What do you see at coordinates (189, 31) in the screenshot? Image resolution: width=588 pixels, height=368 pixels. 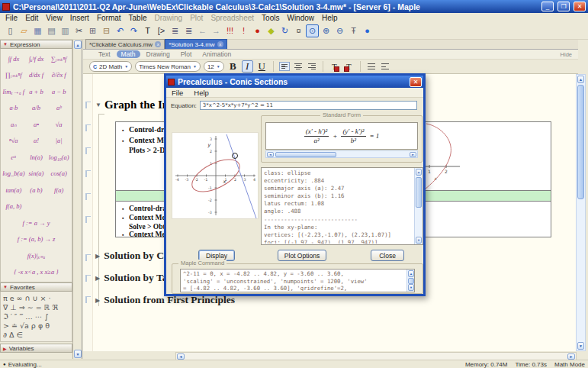 I see `outdent-icon: ≣` at bounding box center [189, 31].